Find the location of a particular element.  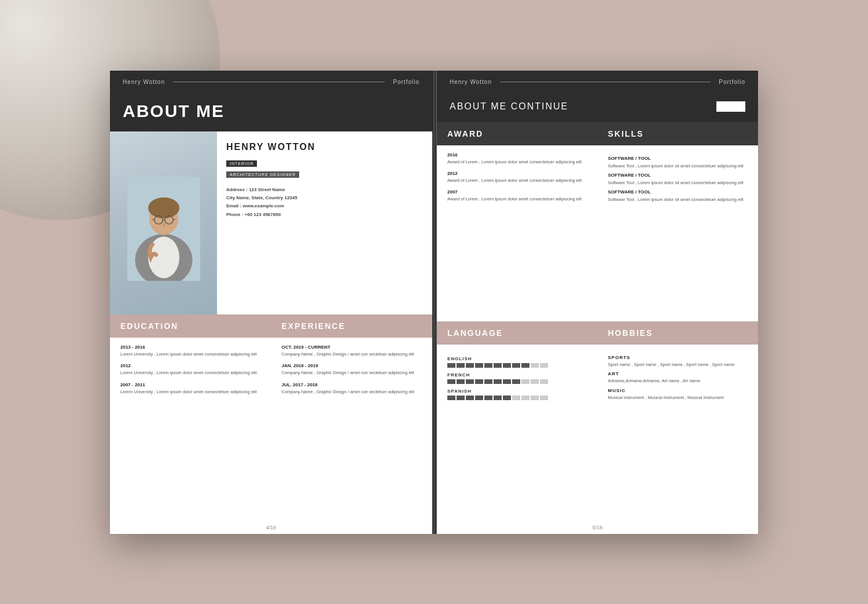

exp-year-1: JAN. 2018 - 2019 is located at coordinates (352, 366).